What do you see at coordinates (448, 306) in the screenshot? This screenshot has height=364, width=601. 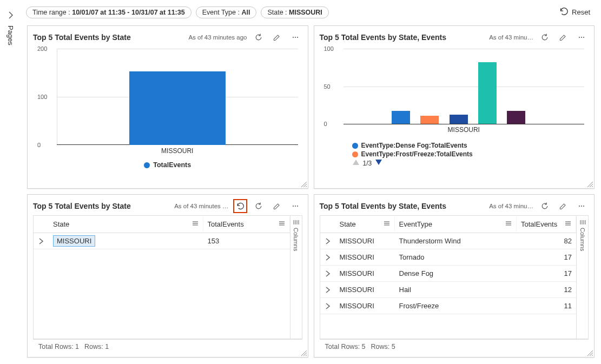 I see `table-row: MISSOURIFrost/Freeze11` at bounding box center [448, 306].